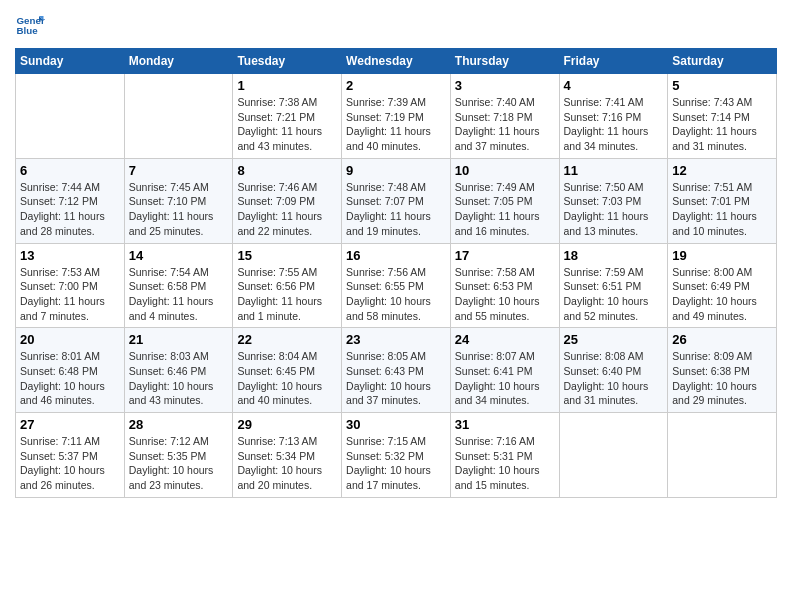  What do you see at coordinates (396, 200) in the screenshot?
I see `calendar-cell: 9Sunrise: 7:48 AM Sunset: 7:07 PM Daylig…` at bounding box center [396, 200].